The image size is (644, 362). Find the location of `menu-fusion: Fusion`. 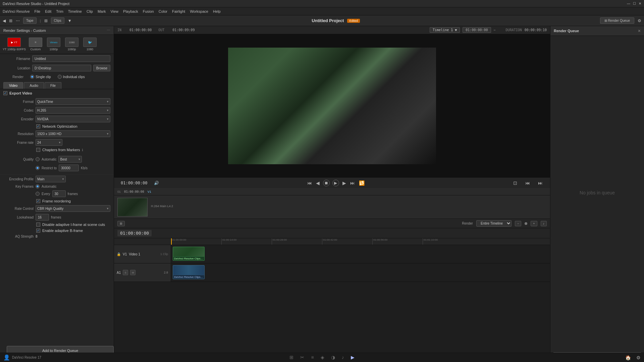

menu-fusion: Fusion is located at coordinates (148, 11).